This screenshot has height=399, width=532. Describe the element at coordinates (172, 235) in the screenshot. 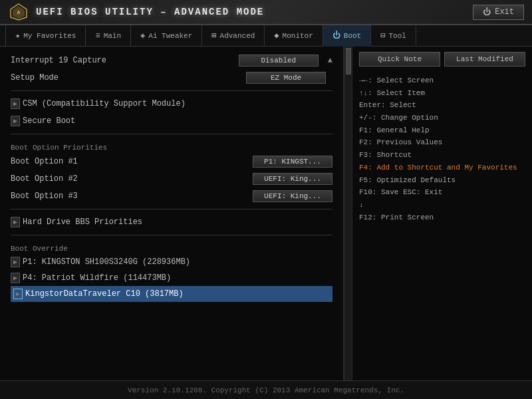

I see `divider4` at that location.